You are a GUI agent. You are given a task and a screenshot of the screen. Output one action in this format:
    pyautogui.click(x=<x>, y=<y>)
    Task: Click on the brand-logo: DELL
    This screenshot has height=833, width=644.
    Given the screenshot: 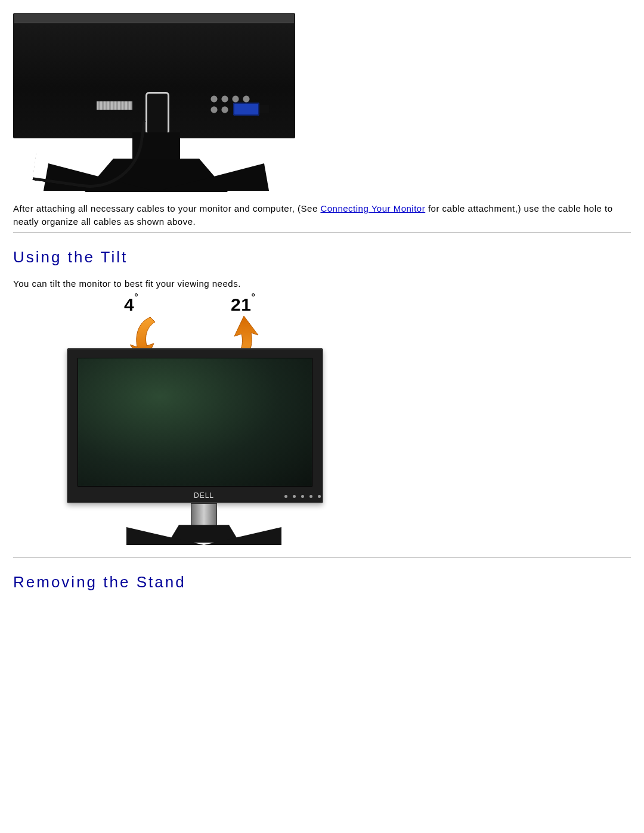 What is the action you would take?
    pyautogui.click(x=204, y=496)
    